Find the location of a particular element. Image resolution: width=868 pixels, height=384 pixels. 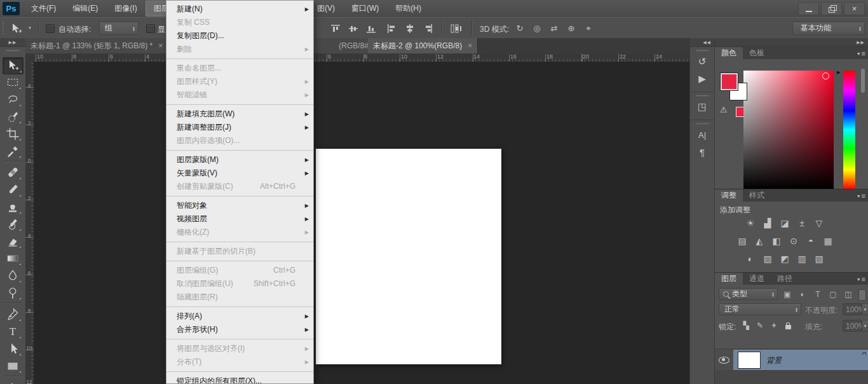

color-balance-icon: ◭ is located at coordinates (759, 241).